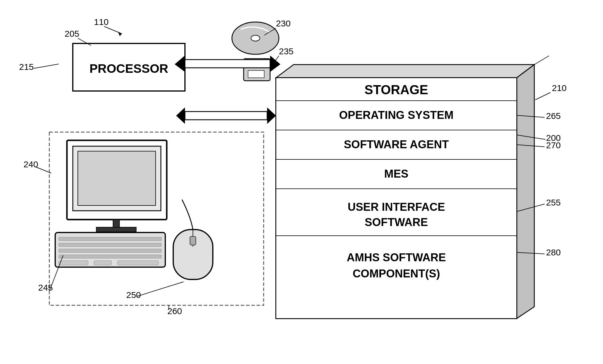 The height and width of the screenshot is (364, 603). I want to click on ref-230-label: 230, so click(283, 23).